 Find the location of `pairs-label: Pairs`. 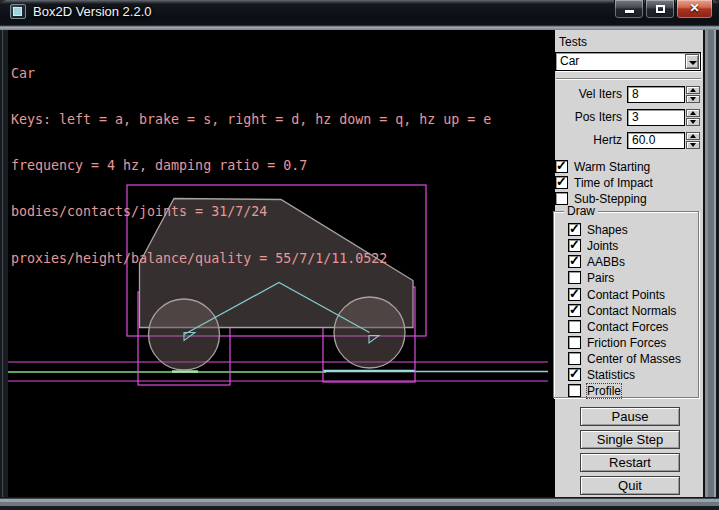

pairs-label: Pairs is located at coordinates (600, 278).